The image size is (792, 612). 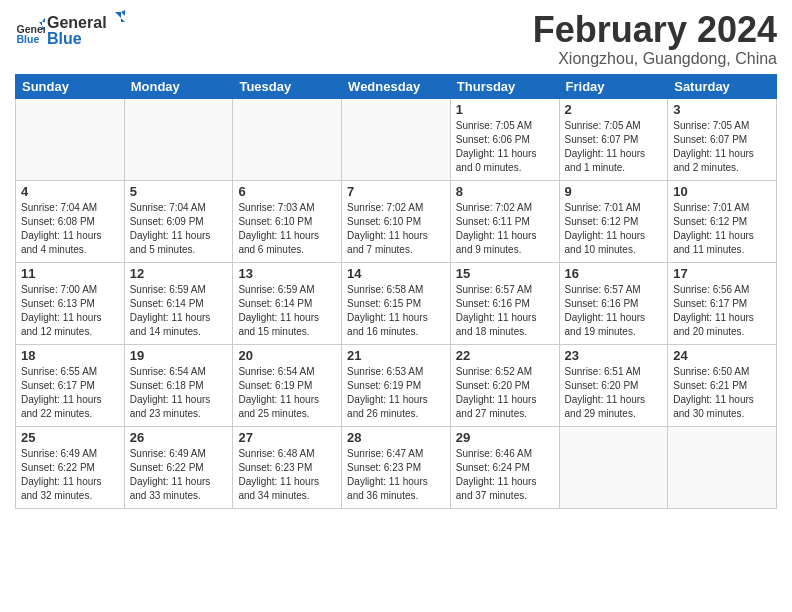 What do you see at coordinates (655, 30) in the screenshot?
I see `main-title: February 2024` at bounding box center [655, 30].